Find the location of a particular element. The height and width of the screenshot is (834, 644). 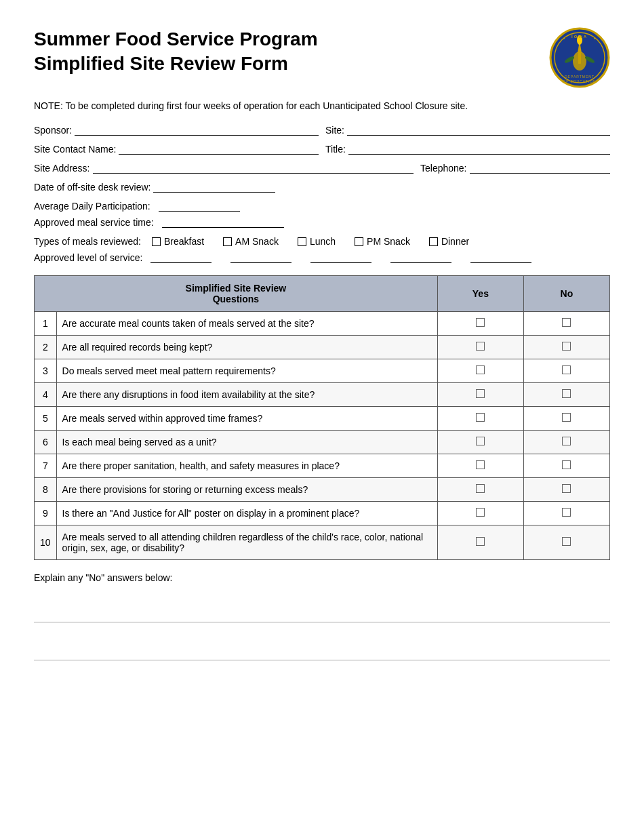

row-number: 3 is located at coordinates (46, 372).